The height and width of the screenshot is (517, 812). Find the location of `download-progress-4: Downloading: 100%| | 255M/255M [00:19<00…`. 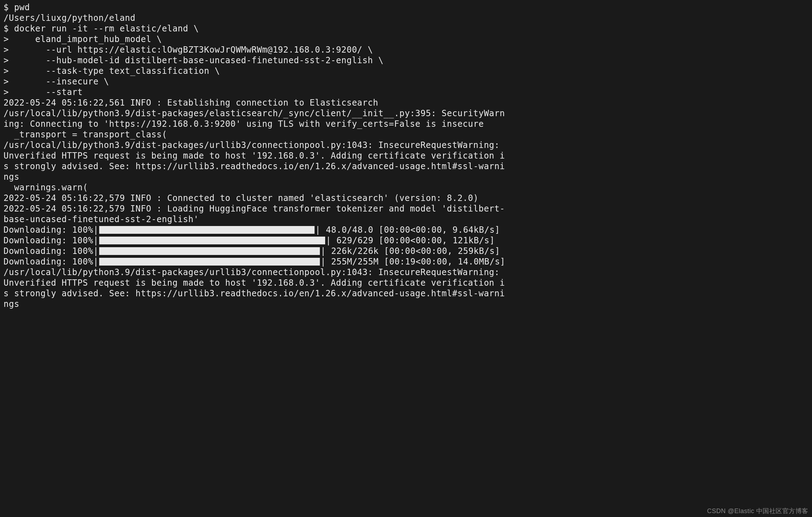

download-progress-4: Downloading: 100%| | 255M/255M [00:19<00… is located at coordinates (406, 262).